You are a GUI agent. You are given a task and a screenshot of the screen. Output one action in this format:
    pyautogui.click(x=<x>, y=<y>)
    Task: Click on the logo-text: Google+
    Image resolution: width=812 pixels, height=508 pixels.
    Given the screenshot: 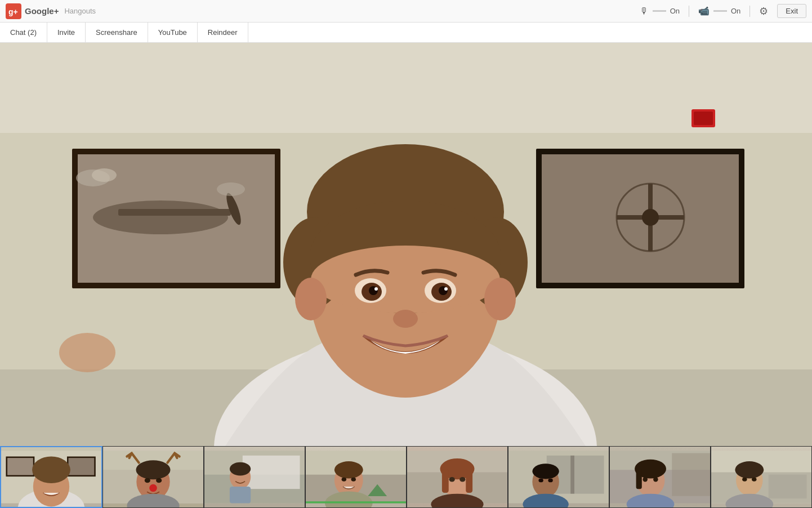 What is the action you would take?
    pyautogui.click(x=42, y=11)
    